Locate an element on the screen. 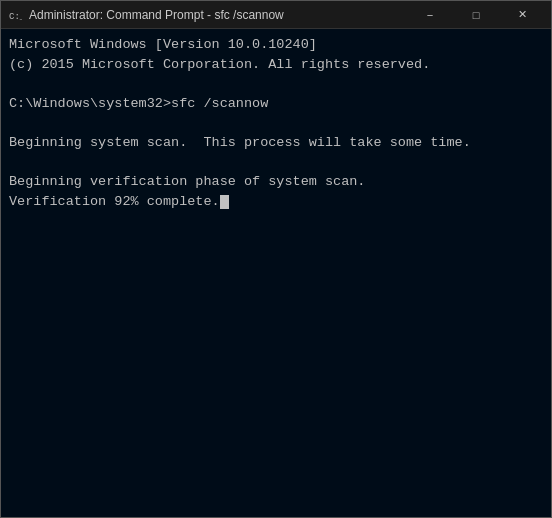  console-line: (c) 2015 Microsoft Corporation. All righ… is located at coordinates (276, 65).